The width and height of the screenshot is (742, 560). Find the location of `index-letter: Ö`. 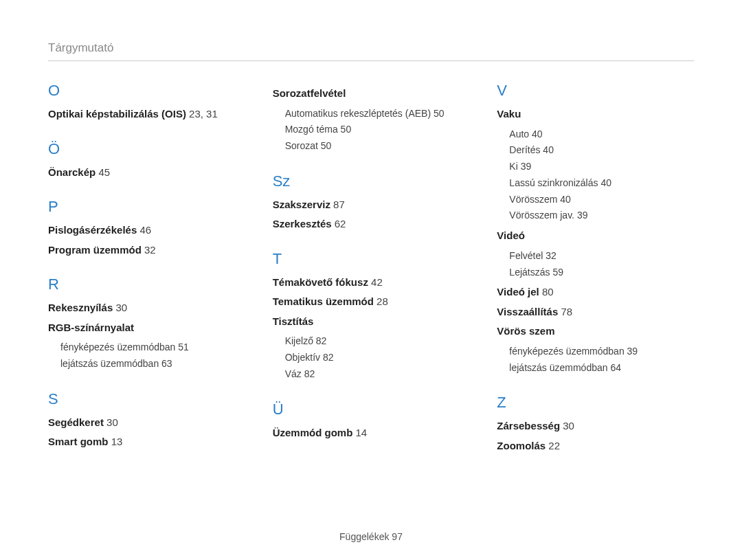

index-letter: Ö is located at coordinates (147, 149).